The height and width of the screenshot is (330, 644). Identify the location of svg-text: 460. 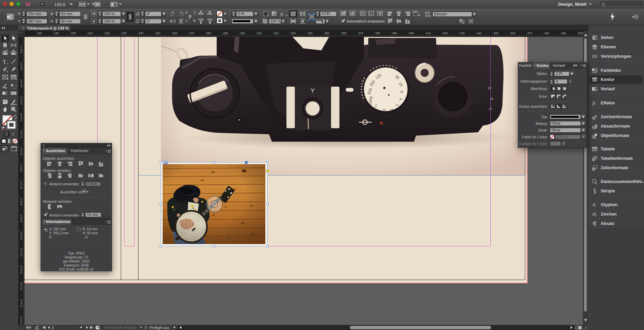
(513, 33).